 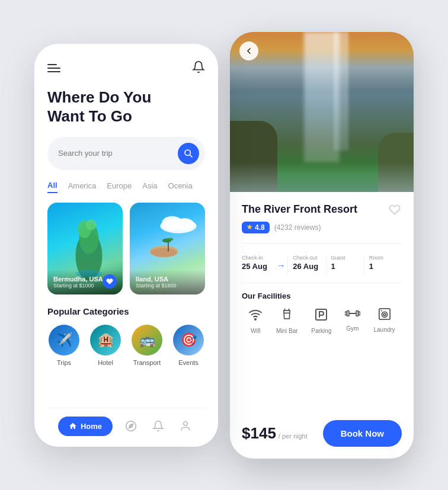 What do you see at coordinates (249, 51) in the screenshot?
I see `back-button` at bounding box center [249, 51].